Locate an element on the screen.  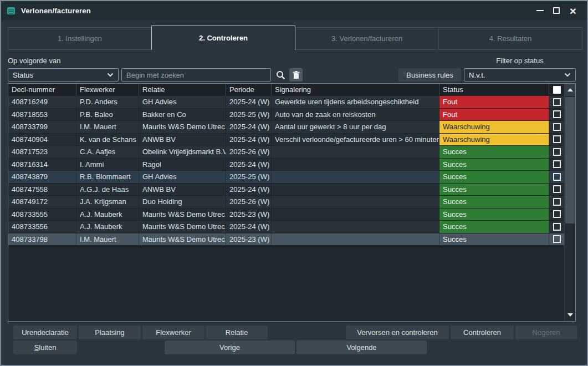
volgende-button: Volgende is located at coordinates (361, 347).